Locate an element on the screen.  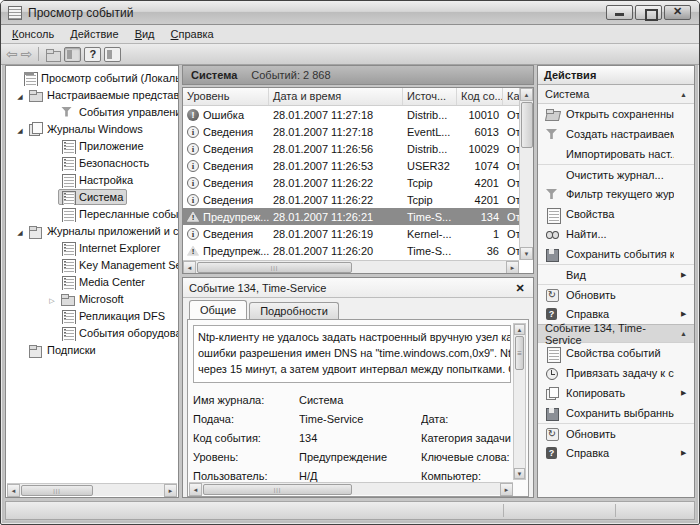
close-preview-icon is located at coordinates (520, 288).